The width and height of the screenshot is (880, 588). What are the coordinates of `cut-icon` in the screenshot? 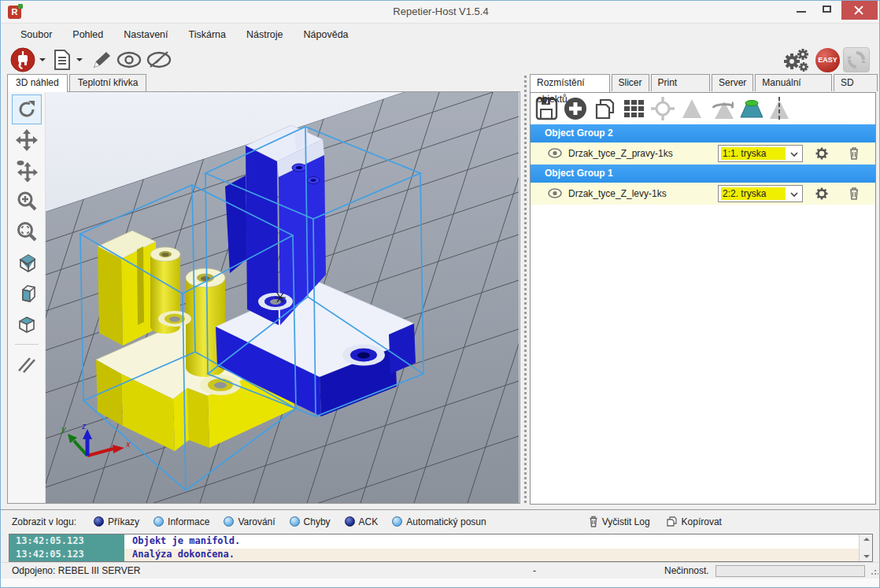 It's located at (779, 109).